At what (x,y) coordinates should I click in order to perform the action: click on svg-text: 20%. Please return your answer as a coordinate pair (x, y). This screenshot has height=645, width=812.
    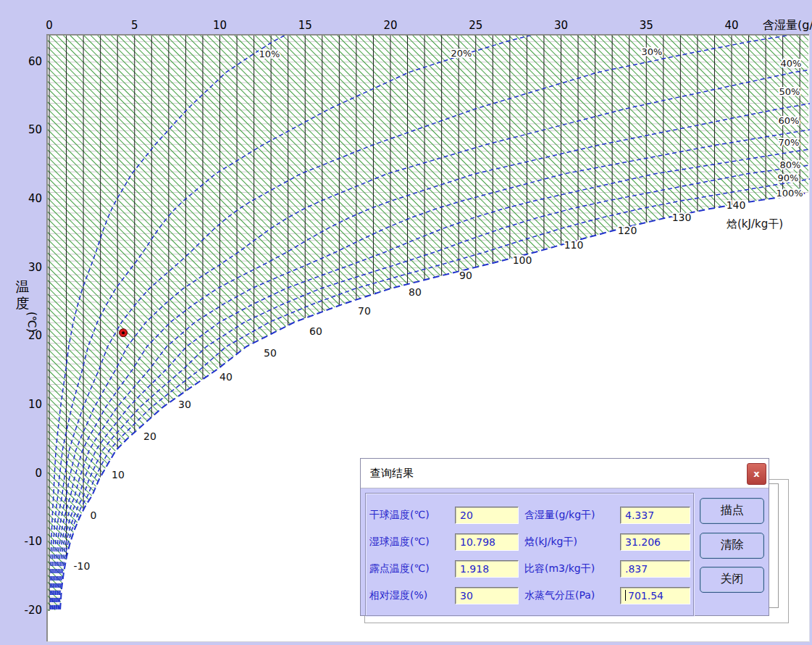
    Looking at the image, I should click on (462, 54).